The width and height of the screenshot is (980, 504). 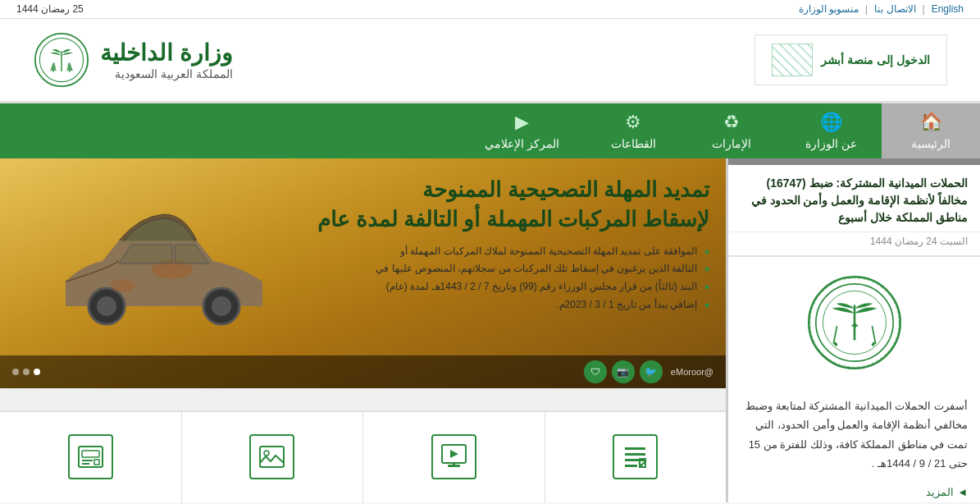 What do you see at coordinates (633, 122) in the screenshot?
I see `sectors-icon: ⚙` at bounding box center [633, 122].